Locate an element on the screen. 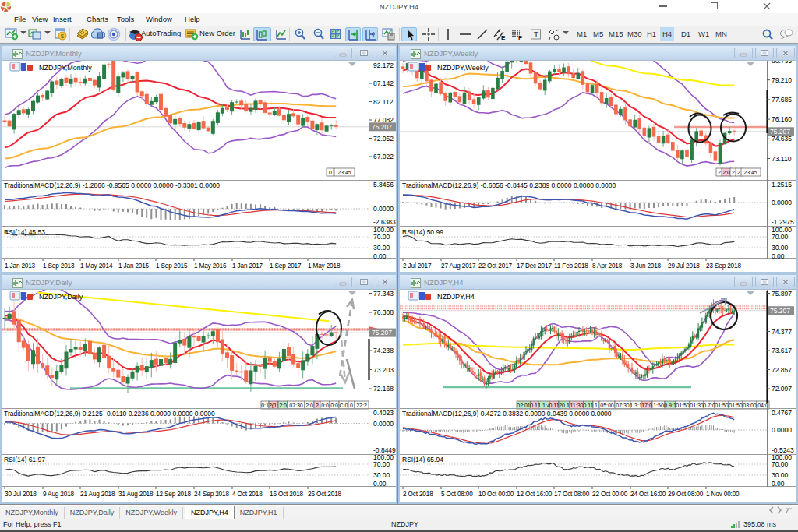 The height and width of the screenshot is (532, 798). svg-text: E is located at coordinates (503, 37).